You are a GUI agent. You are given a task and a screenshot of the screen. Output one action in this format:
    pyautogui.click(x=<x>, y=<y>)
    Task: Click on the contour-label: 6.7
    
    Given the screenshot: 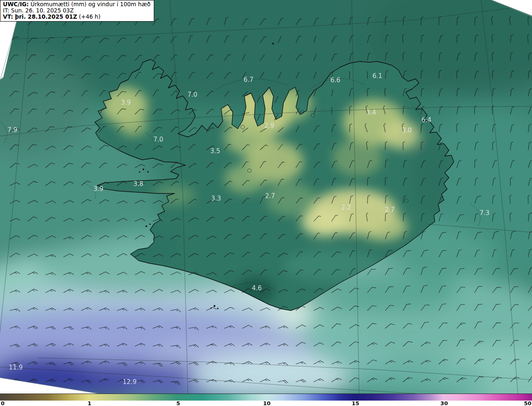 What is the action you would take?
    pyautogui.click(x=249, y=80)
    